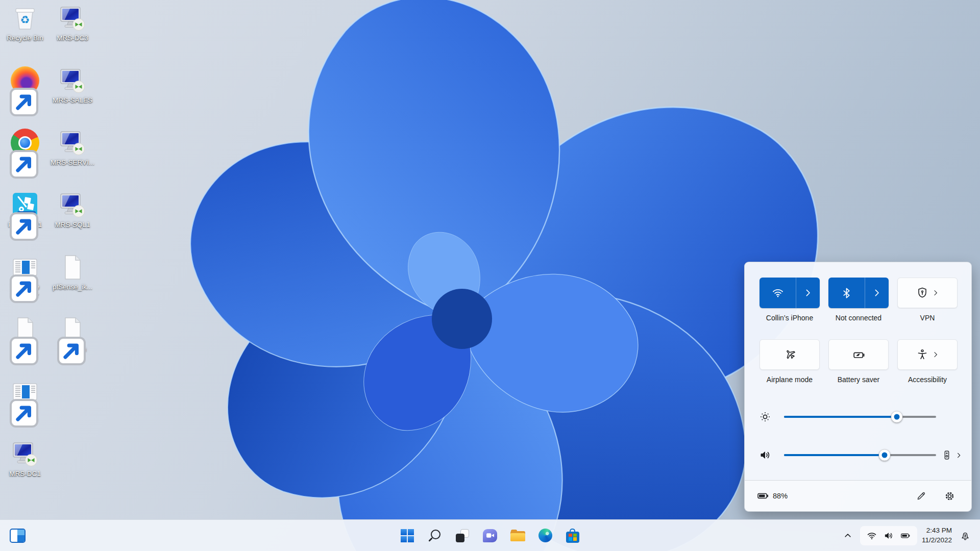  Describe the element at coordinates (877, 293) in the screenshot. I see `bluetooth-expand-button` at that location.